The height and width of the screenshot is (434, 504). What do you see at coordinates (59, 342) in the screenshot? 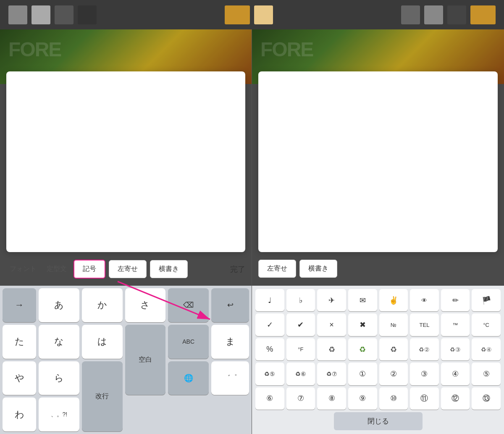
I see `key-na: な` at bounding box center [59, 342].